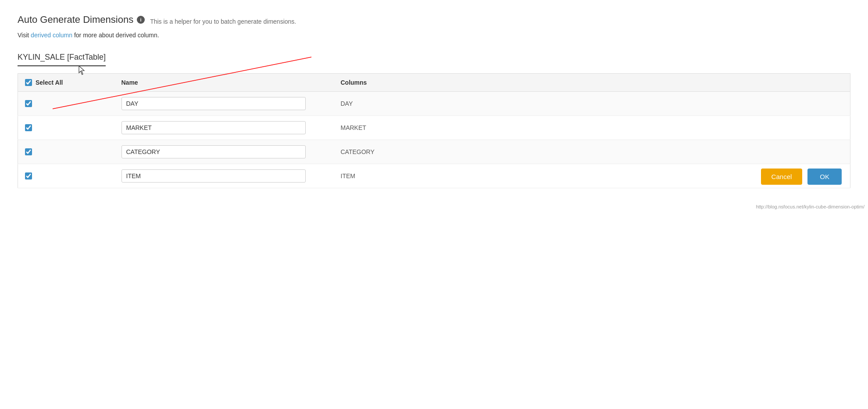 Image resolution: width=868 pixels, height=409 pixels. I want to click on ok-button: OK, so click(825, 176).